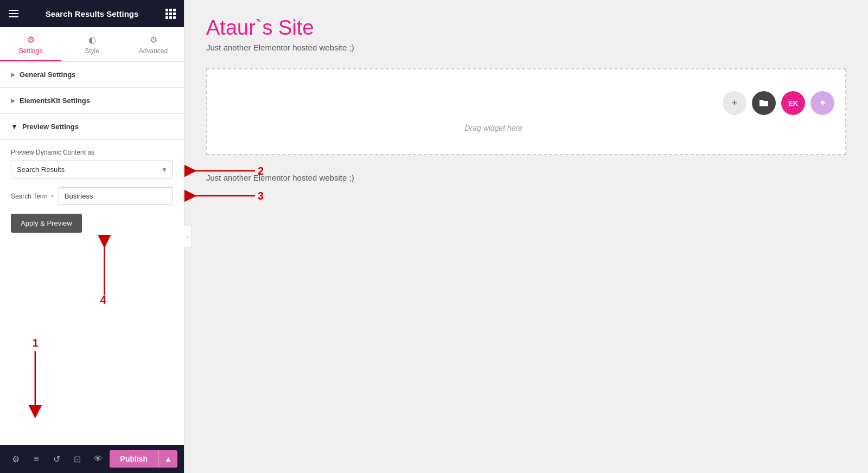 The width and height of the screenshot is (868, 473). Describe the element at coordinates (526, 178) in the screenshot. I see `footer-text: Just another Elementor hosted website ;)` at that location.